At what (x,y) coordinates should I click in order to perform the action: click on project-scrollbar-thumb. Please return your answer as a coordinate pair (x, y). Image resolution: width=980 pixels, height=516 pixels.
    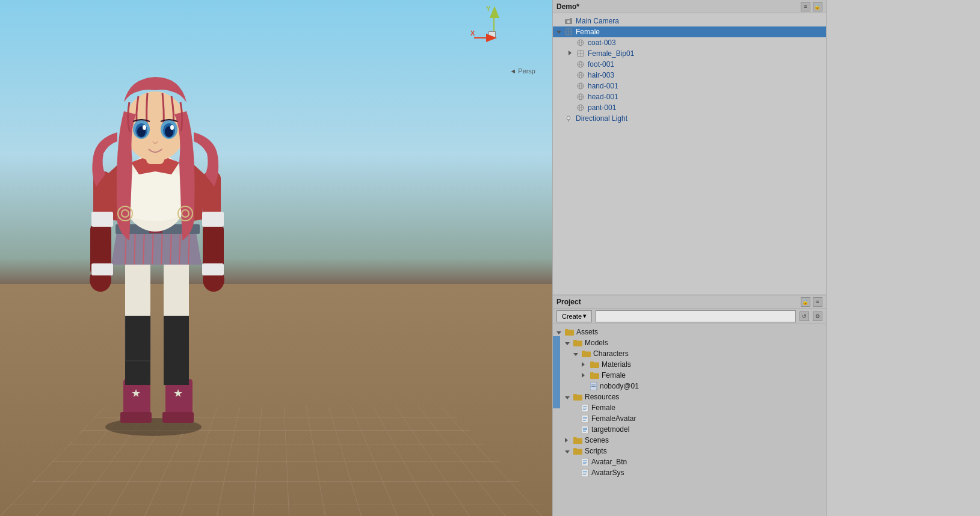
    Looking at the image, I should click on (556, 372).